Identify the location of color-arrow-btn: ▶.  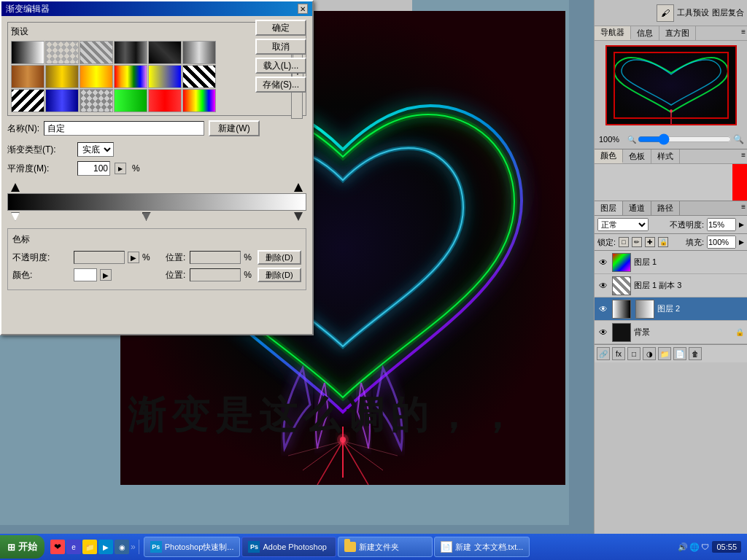
(106, 275).